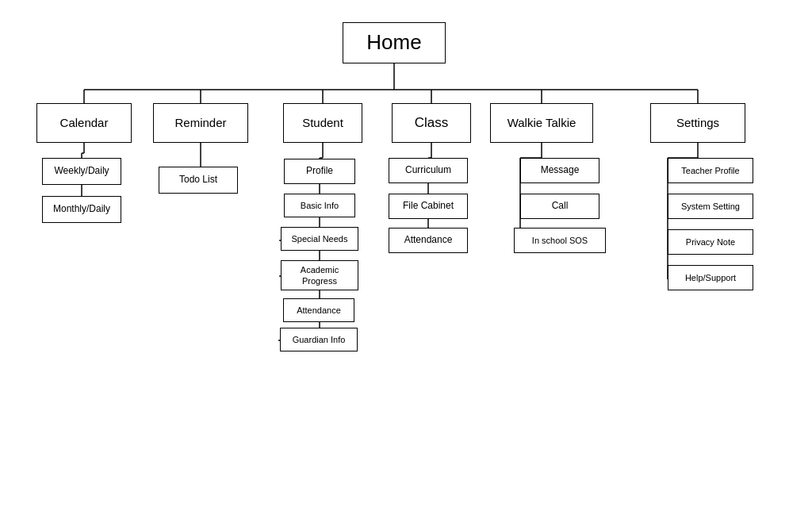 The width and height of the screenshot is (812, 507). What do you see at coordinates (320, 275) in the screenshot?
I see `academic-progress-node: AcademicProgress` at bounding box center [320, 275].